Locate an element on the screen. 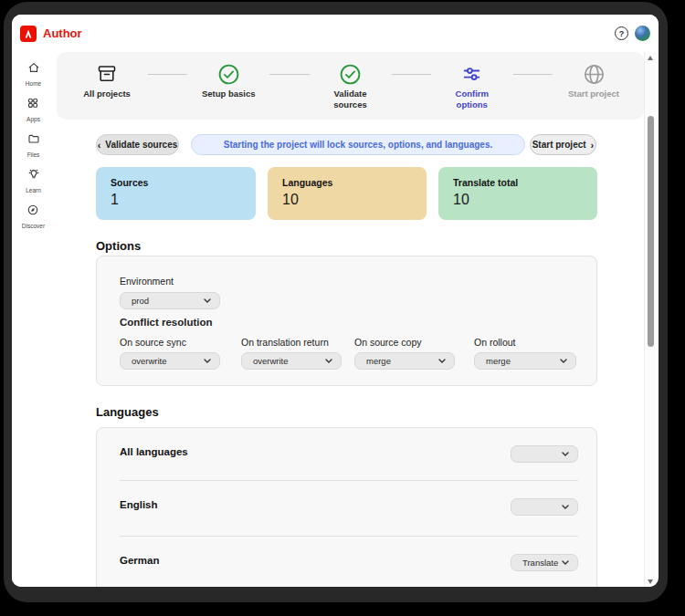 Image resolution: width=685 pixels, height=616 pixels. step-label: Confirm options is located at coordinates (472, 100).